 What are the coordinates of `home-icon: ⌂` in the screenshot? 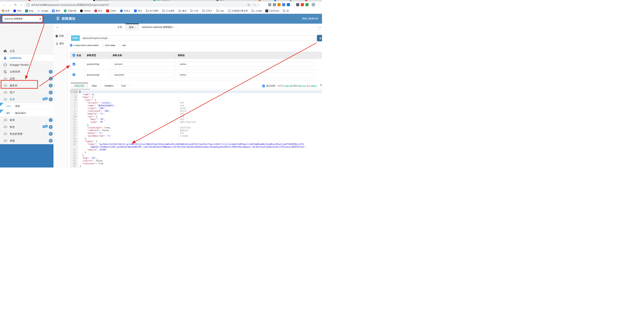 It's located at (22, 5).